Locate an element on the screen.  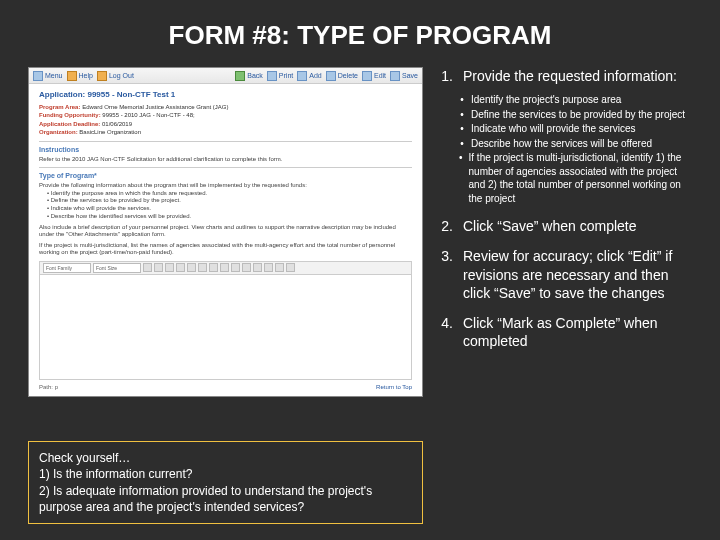
back-label: Back is located at coordinates (255, 76).